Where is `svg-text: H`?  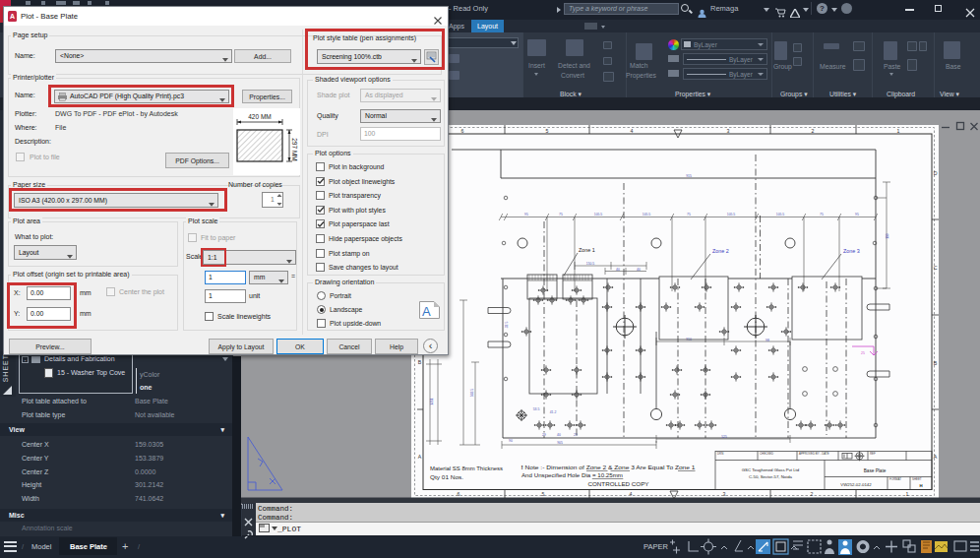 svg-text: H is located at coordinates (921, 486).